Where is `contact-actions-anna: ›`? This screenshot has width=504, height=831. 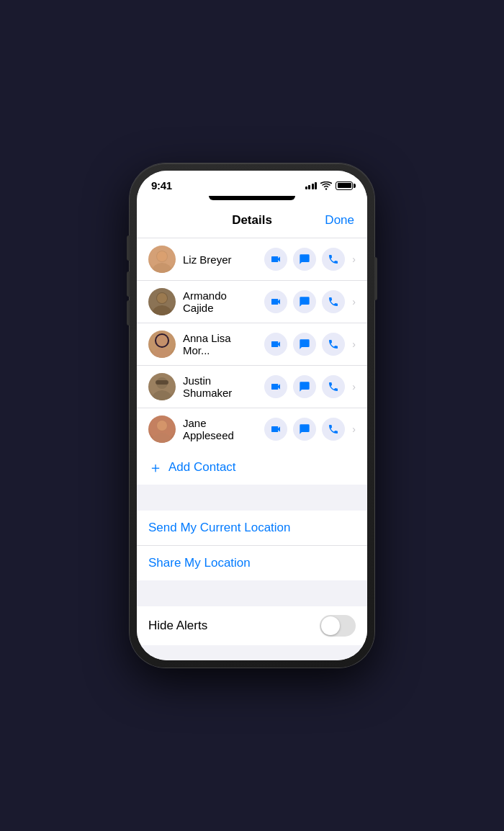 contact-actions-anna: › is located at coordinates (310, 344).